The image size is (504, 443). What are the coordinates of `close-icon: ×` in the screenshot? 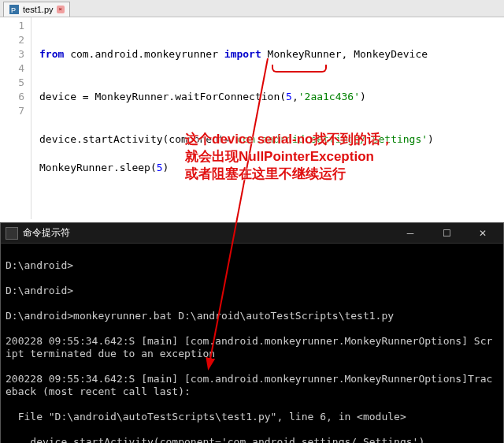 It's located at (61, 9).